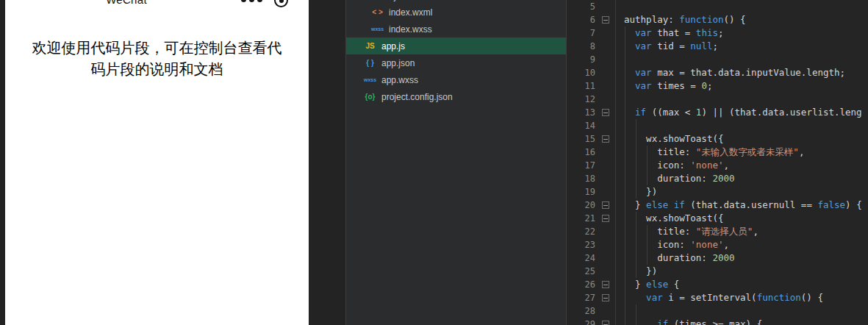 The height and width of the screenshot is (325, 868). What do you see at coordinates (717, 298) in the screenshot?
I see `code-line-27: 27 var i = setInterval(function() {` at bounding box center [717, 298].